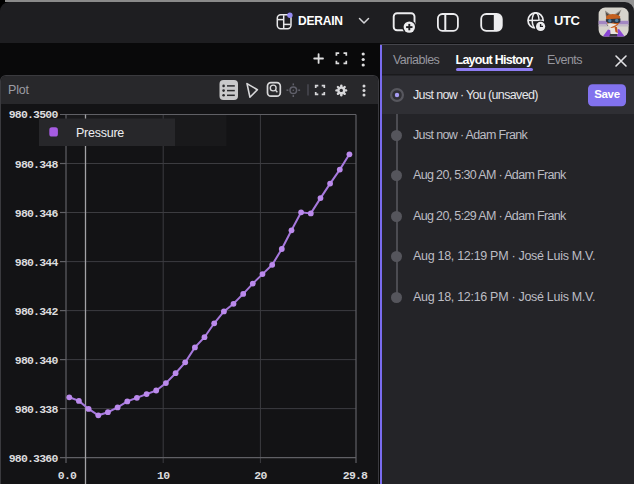 The width and height of the screenshot is (634, 484). Describe the element at coordinates (37, 360) in the screenshot. I see `svg-text: 980.340` at that location.